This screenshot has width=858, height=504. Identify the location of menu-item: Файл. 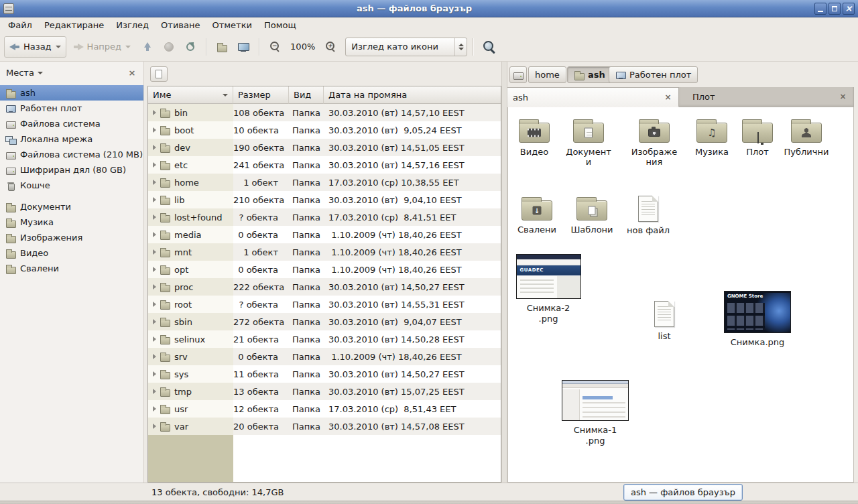
(20, 25).